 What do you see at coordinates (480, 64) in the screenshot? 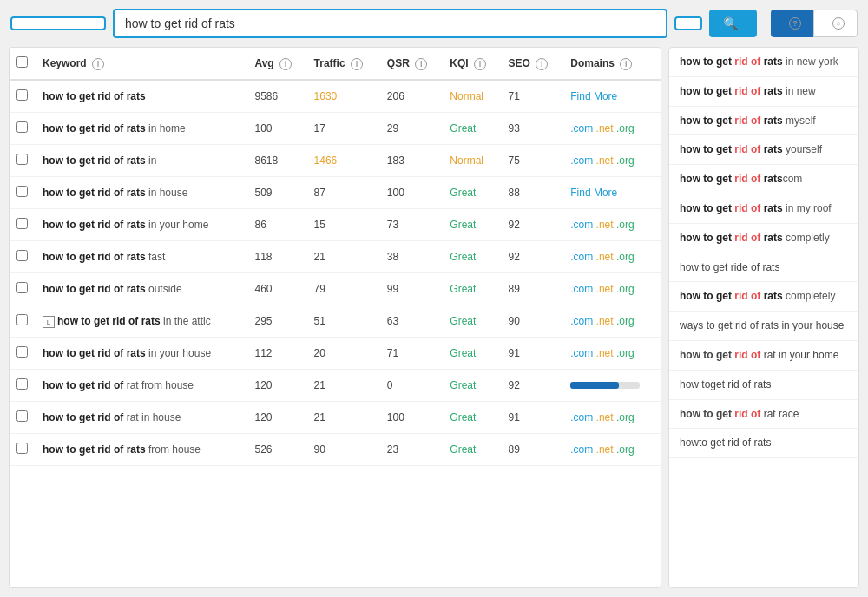
I see `kqi-info-icon: i` at bounding box center [480, 64].